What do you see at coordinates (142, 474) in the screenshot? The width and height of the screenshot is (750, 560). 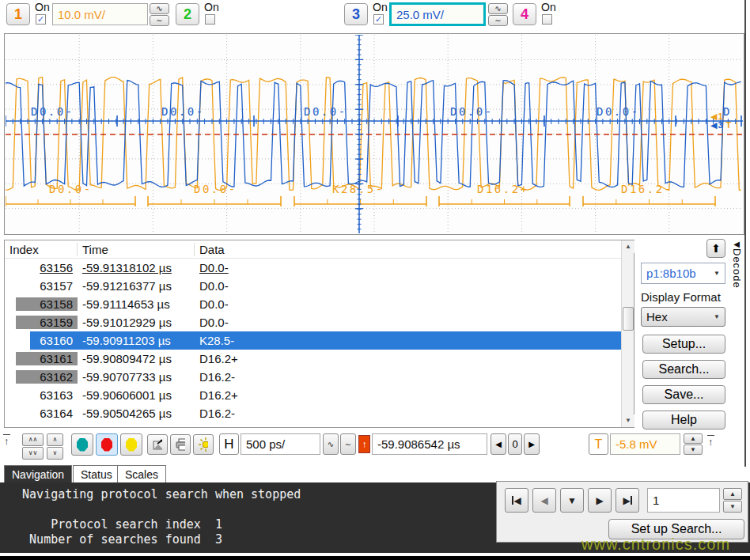 I see `tab-scales: Scales` at bounding box center [142, 474].